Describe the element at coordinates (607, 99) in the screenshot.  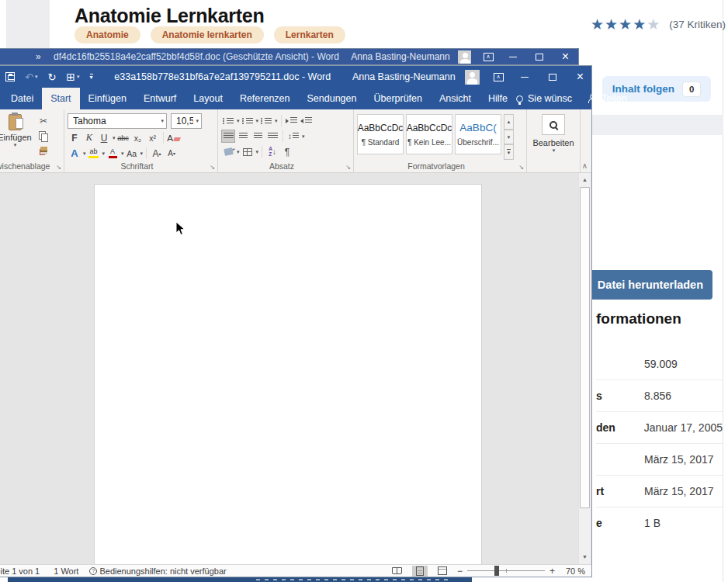
I see `share-button: Teilen` at that location.